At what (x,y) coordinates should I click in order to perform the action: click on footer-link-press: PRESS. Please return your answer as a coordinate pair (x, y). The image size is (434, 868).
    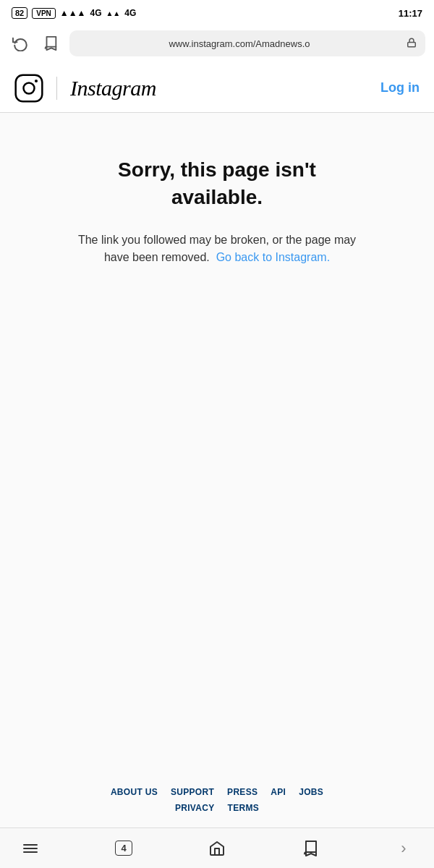
    Looking at the image, I should click on (242, 792).